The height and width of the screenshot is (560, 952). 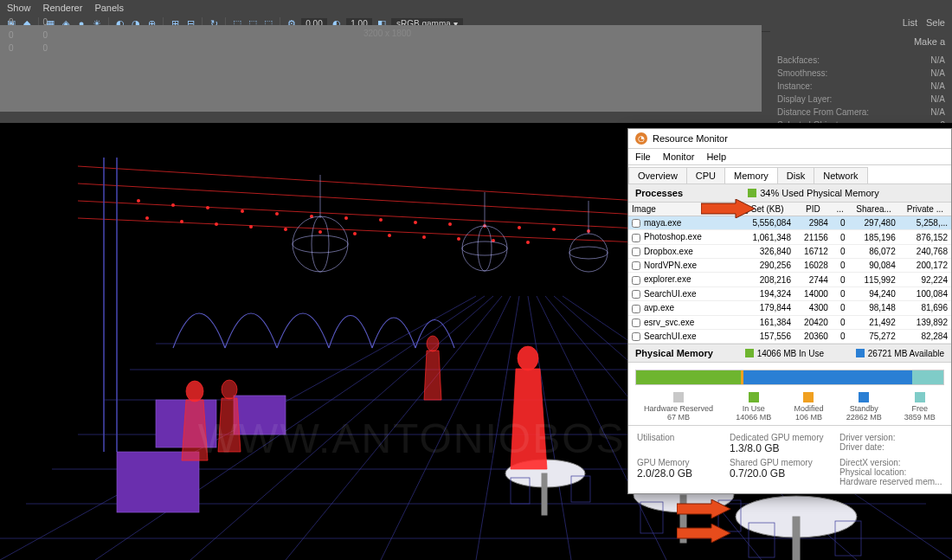 What do you see at coordinates (789, 459) in the screenshot?
I see `gpu-section: Utilisation Dedicated GPU memory1.3/8.0 …` at bounding box center [789, 459].